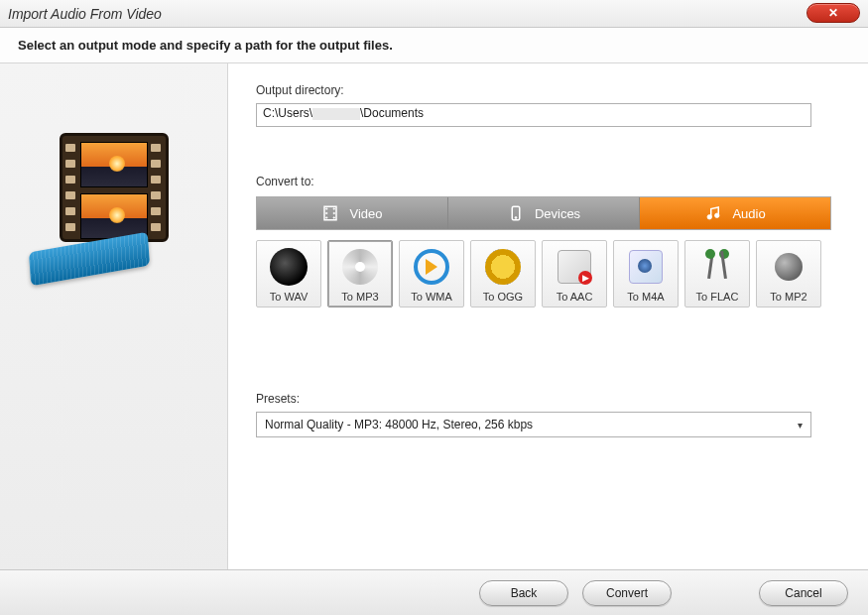  What do you see at coordinates (289, 274) in the screenshot?
I see `format-wav: To WAV` at bounding box center [289, 274].